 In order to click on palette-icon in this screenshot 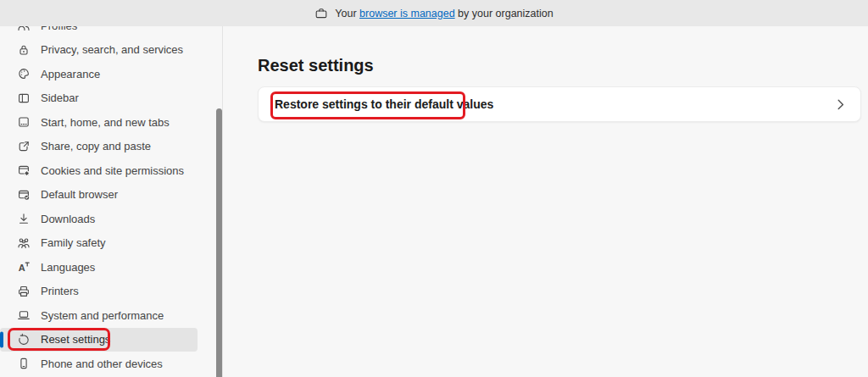, I will do `click(24, 74)`.